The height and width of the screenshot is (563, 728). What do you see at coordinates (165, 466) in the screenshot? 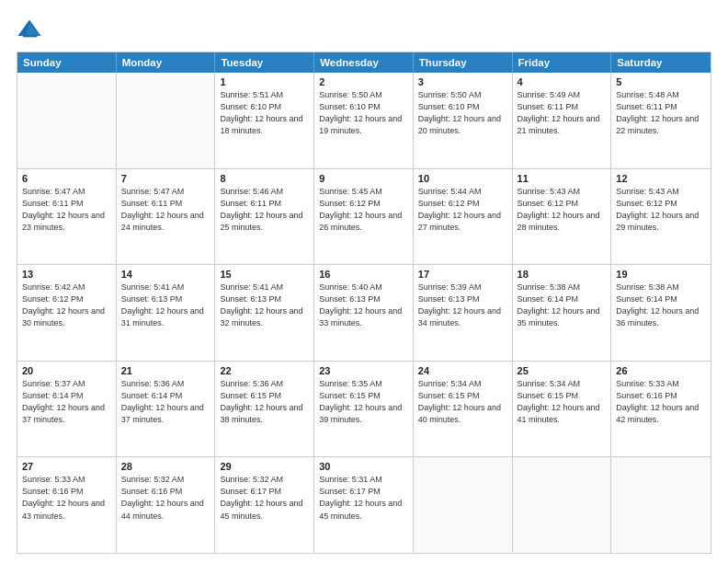
I see `day-number: 28` at bounding box center [165, 466].